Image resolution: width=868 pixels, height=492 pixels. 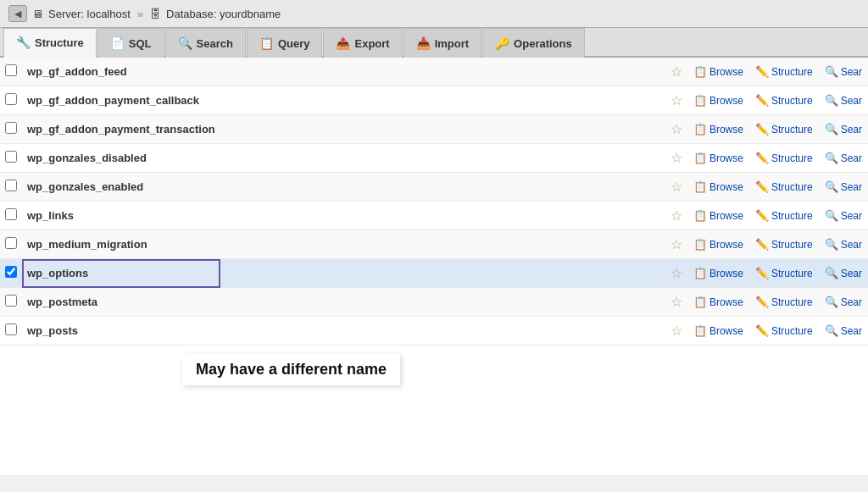 What do you see at coordinates (121, 245) in the screenshot?
I see `table-name: wp_medium_migration` at bounding box center [121, 245].